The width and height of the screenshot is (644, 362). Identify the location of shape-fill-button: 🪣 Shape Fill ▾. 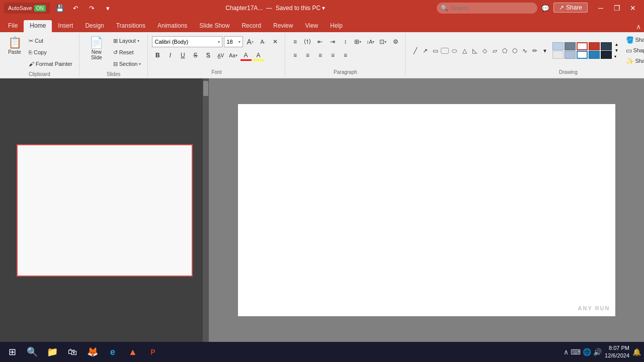
(634, 40).